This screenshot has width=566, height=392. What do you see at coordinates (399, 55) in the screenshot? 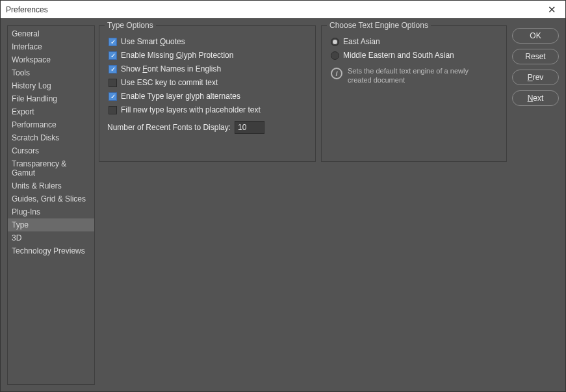
I see `me-sa-label: Middle Eastern and South Asian` at bounding box center [399, 55].